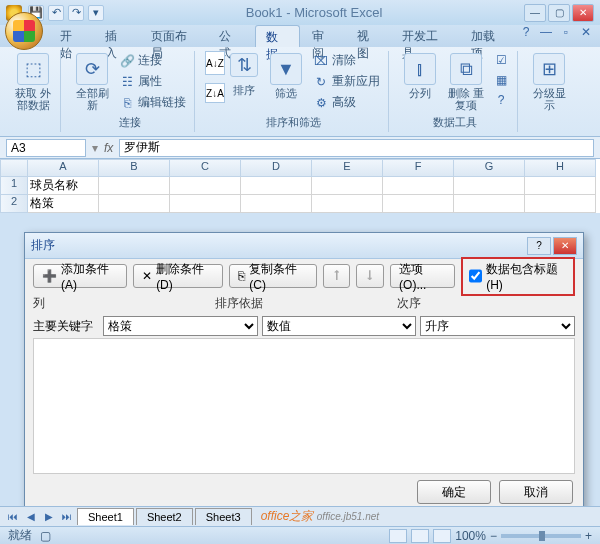 The image size is (600, 544). What do you see at coordinates (498, 326) in the screenshot?
I see `sort-order-select: 升序` at bounding box center [498, 326].